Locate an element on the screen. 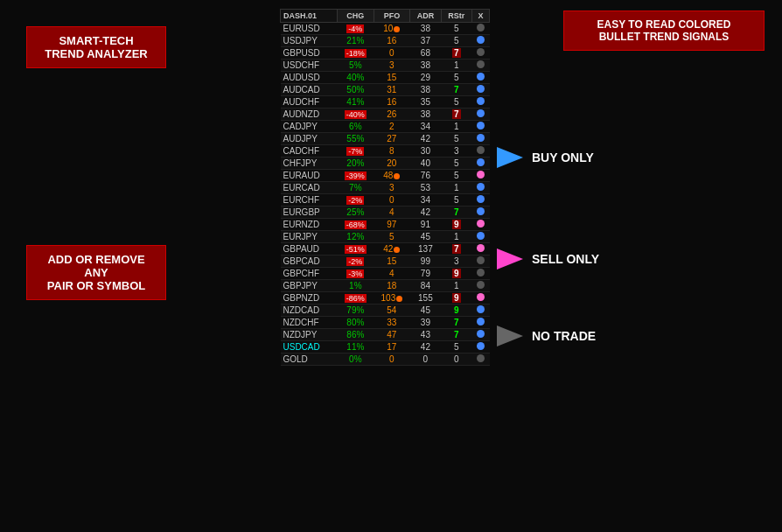  cell-adr: 79 is located at coordinates (426, 274).